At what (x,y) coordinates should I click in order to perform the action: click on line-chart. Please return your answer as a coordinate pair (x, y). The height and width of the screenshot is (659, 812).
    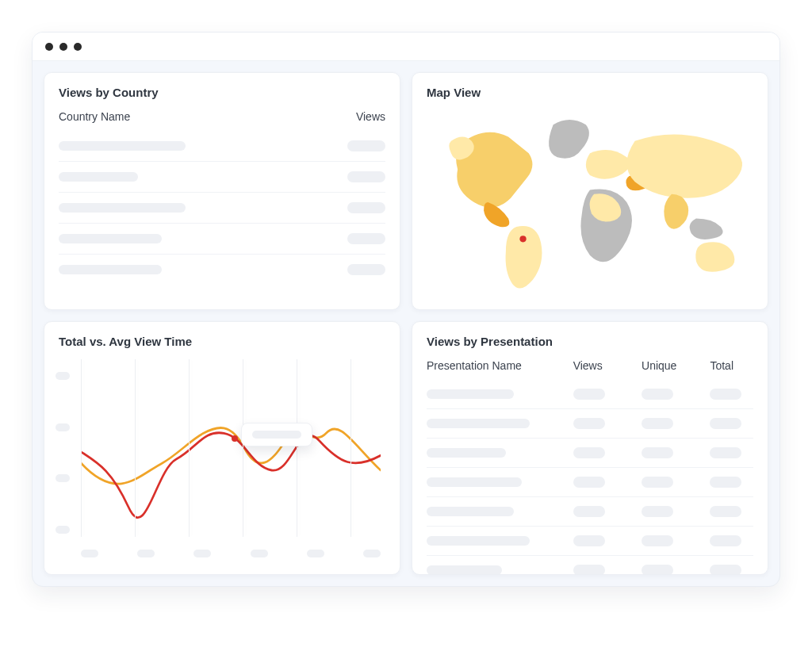
    Looking at the image, I should click on (222, 458).